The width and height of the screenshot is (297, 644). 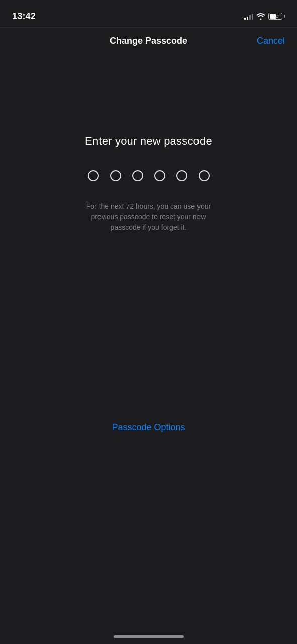 What do you see at coordinates (149, 41) in the screenshot?
I see `nav-title: Change Passcode` at bounding box center [149, 41].